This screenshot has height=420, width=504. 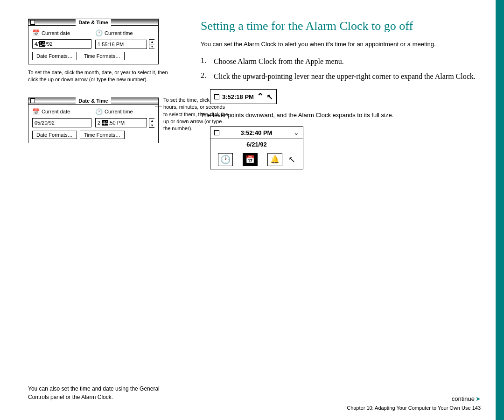 What do you see at coordinates (33, 22) in the screenshot?
I see `dialog1-close-box` at bounding box center [33, 22].